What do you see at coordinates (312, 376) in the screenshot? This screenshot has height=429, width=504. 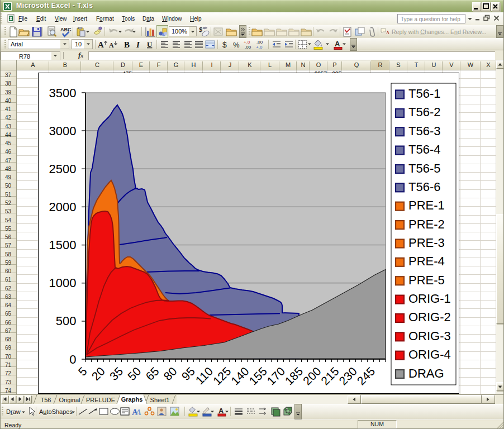 I see `svg-text: 200` at bounding box center [312, 376].